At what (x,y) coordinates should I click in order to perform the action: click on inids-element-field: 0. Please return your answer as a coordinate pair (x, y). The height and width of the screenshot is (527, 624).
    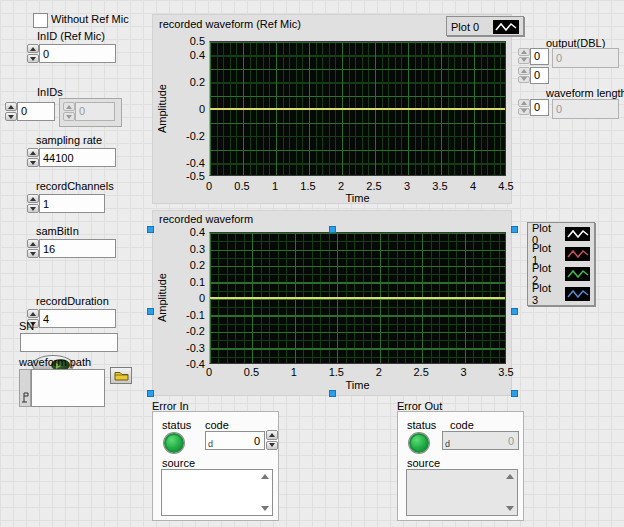
    Looking at the image, I should click on (95, 112).